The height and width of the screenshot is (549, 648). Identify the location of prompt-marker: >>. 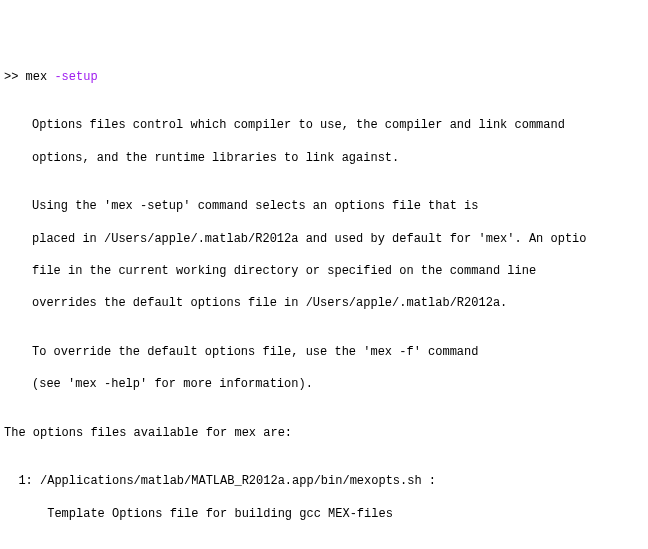
(15, 77).